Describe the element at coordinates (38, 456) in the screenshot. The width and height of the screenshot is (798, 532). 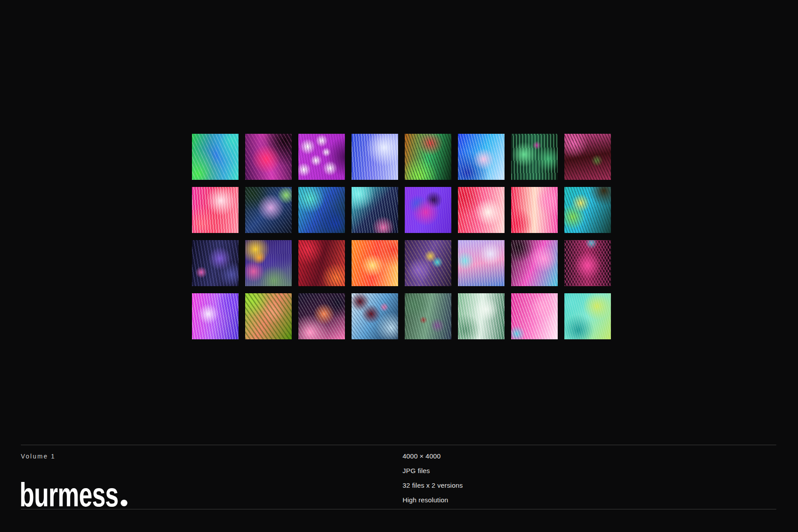
I see `volume-label: Volume 1` at that location.